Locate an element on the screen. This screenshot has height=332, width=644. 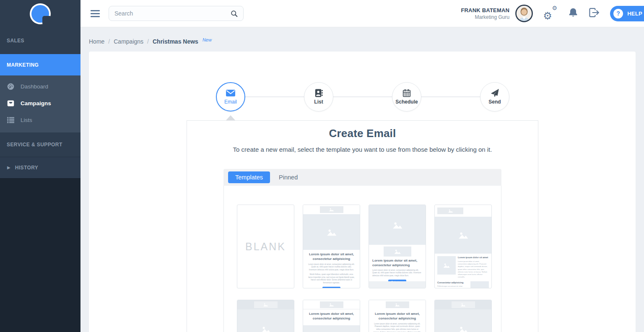
sidebar-item-lists: Lists is located at coordinates (40, 120).